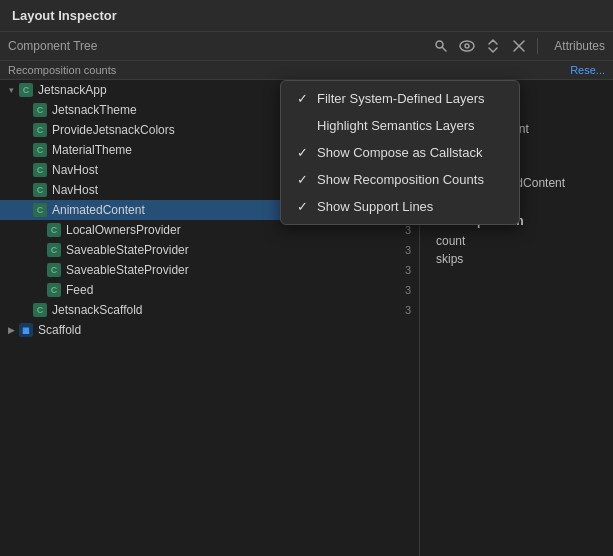 The width and height of the screenshot is (613, 556). Describe the element at coordinates (210, 290) in the screenshot. I see `tree-item-feed: C Feed 3` at that location.